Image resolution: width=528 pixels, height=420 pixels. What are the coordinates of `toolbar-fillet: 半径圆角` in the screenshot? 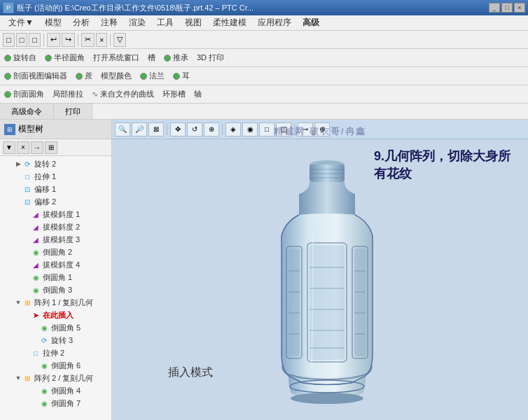 It's located at (64, 57).